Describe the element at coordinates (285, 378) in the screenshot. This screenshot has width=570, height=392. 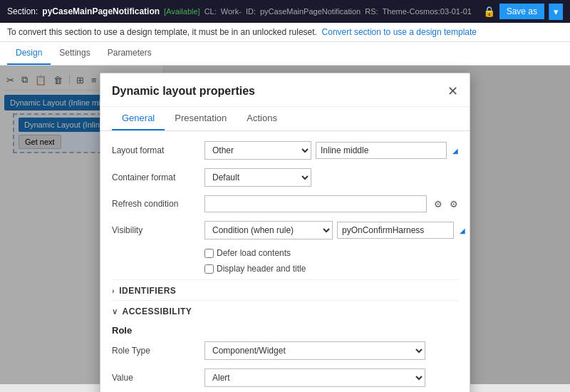
I see `value-row: Value Alert Banner Dialog Main` at that location.